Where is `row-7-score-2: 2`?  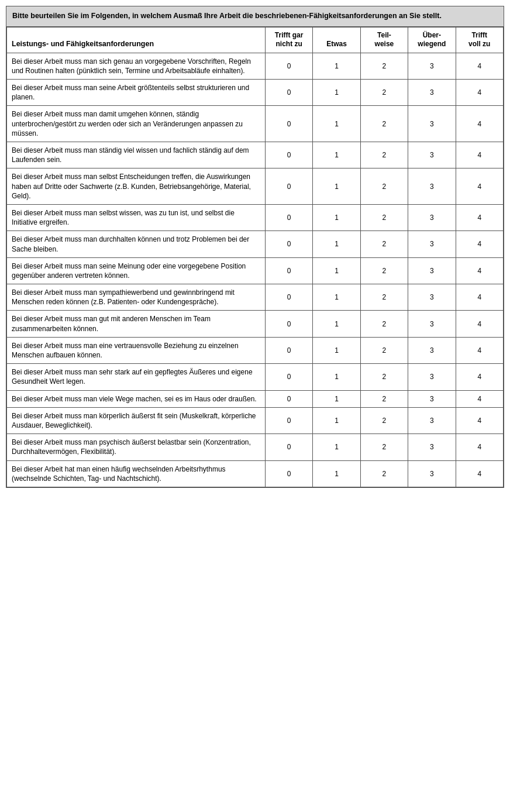 row-7-score-2: 2 is located at coordinates (384, 270).